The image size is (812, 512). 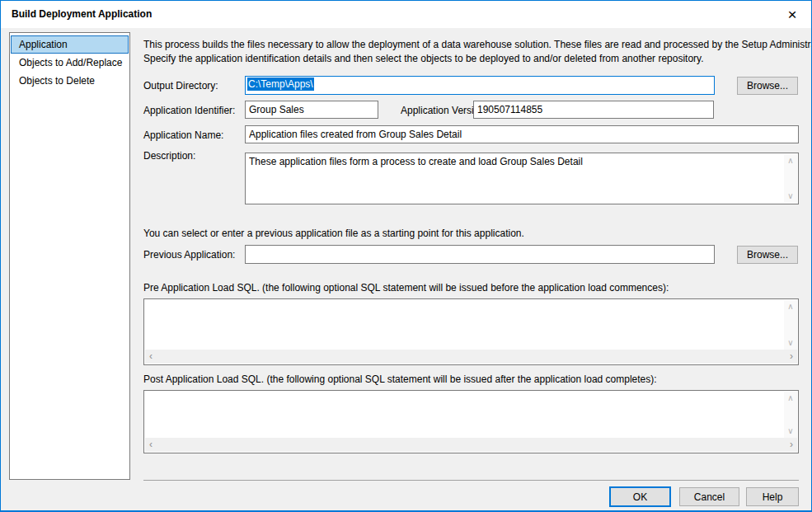 I want to click on post-sql-vertical-scrollbar: ∧ ∨, so click(x=791, y=415).